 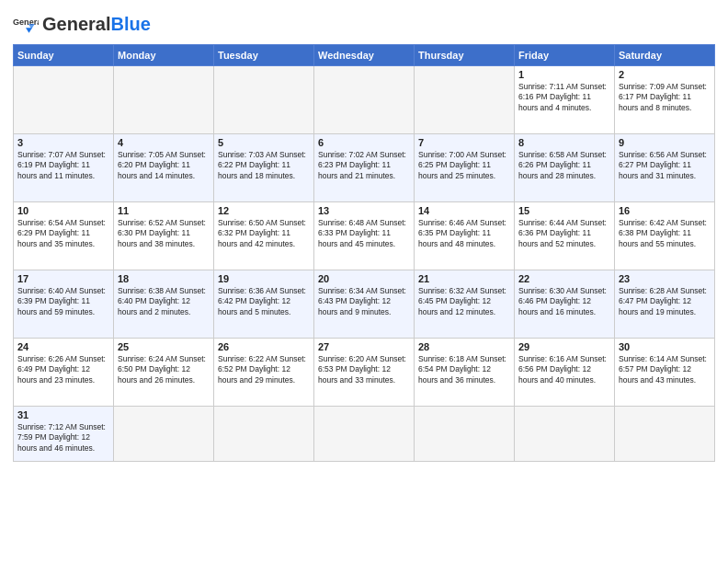 I want to click on day-sun-info: Sunrise: 6:34 AM Sunset: 6:43 PM Dayligh…, so click(x=364, y=302).